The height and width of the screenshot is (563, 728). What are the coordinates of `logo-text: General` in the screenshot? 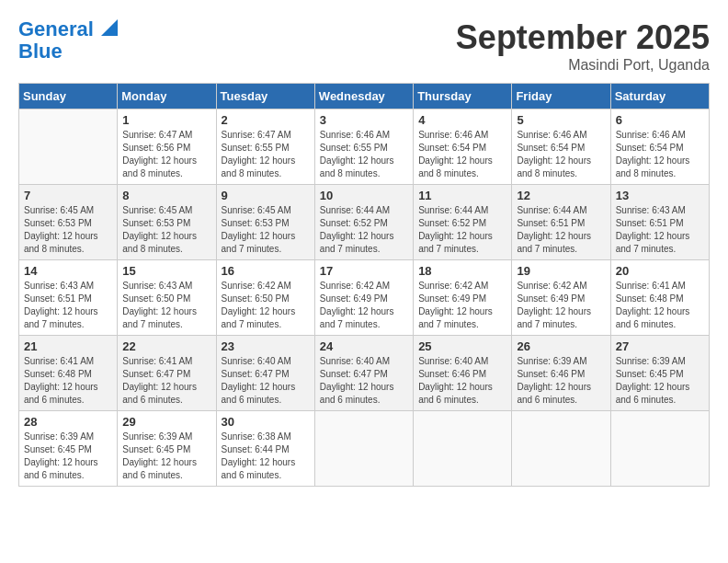 It's located at (68, 29).